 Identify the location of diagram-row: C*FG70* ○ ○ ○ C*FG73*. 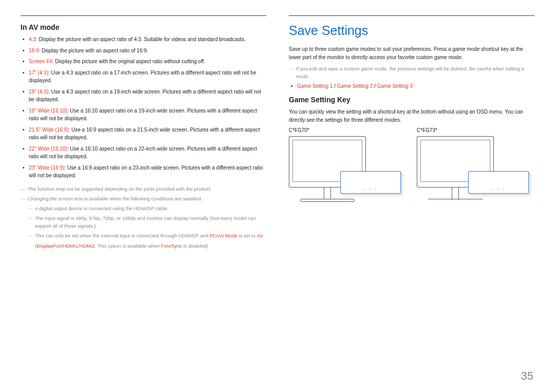
(412, 173).